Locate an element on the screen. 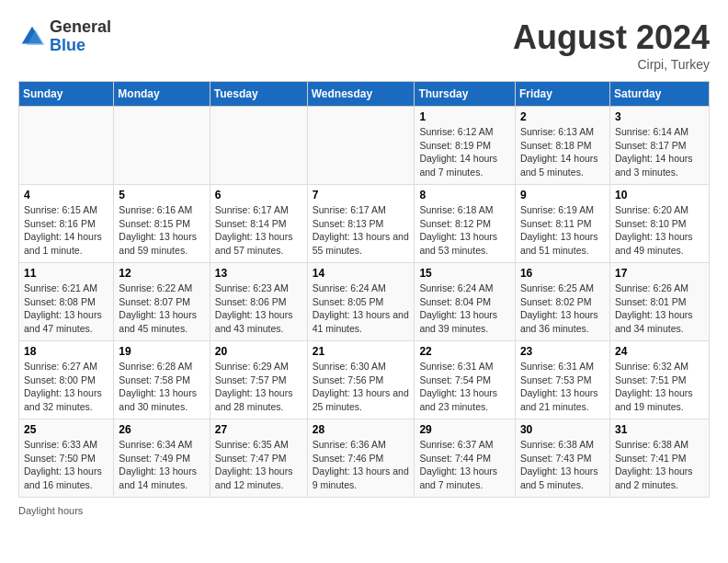 The image size is (728, 563). page-header: General Blue August 2024 Cirpi, Turkey is located at coordinates (364, 45).